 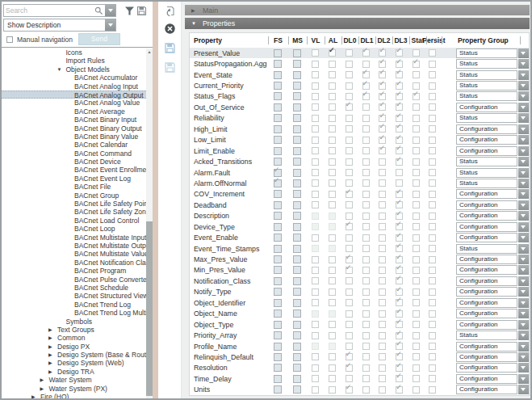 I want to click on property-row-current-priority: Current_Priority✓✓✓Status, so click(x=359, y=86).